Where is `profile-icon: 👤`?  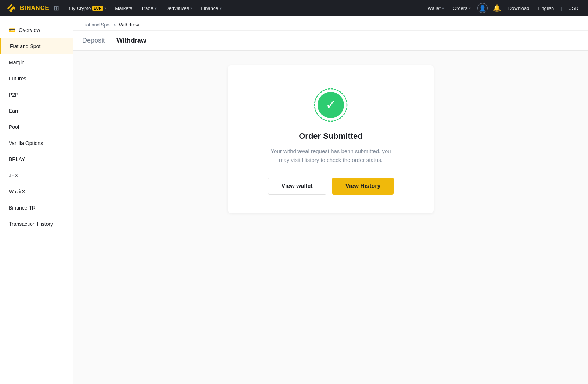 profile-icon: 👤 is located at coordinates (483, 8).